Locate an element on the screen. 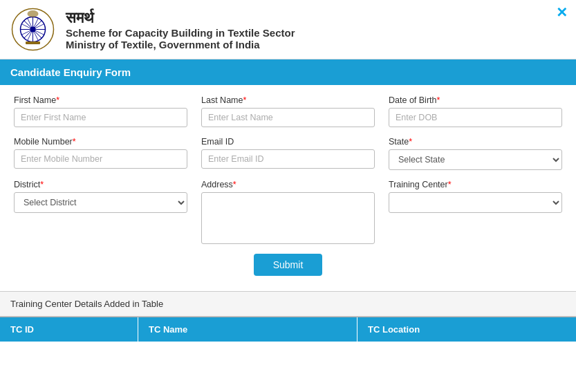 This screenshot has height=392, width=576. col-tc-id: TC ID is located at coordinates (69, 329).